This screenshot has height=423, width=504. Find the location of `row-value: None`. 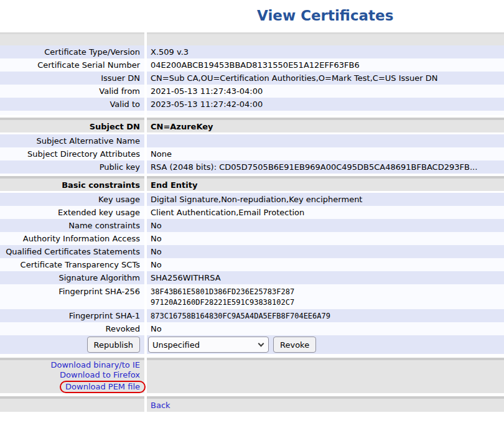

row-value: None is located at coordinates (325, 154).